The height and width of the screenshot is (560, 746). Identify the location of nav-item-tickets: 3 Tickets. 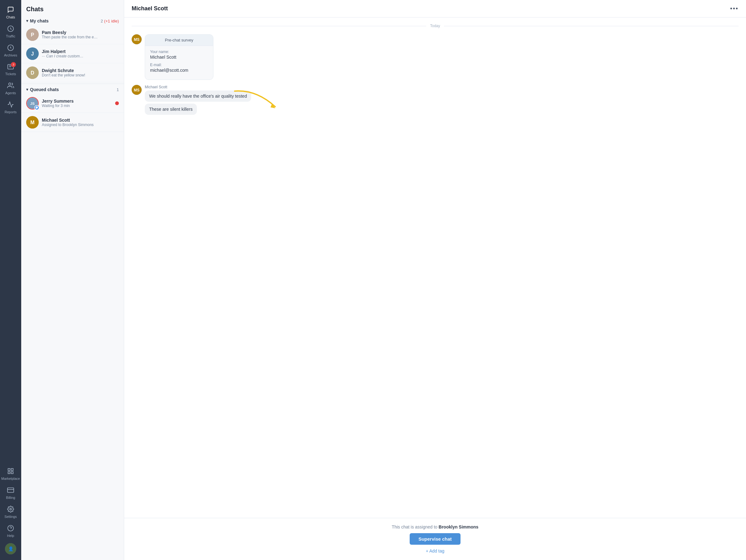
(11, 69).